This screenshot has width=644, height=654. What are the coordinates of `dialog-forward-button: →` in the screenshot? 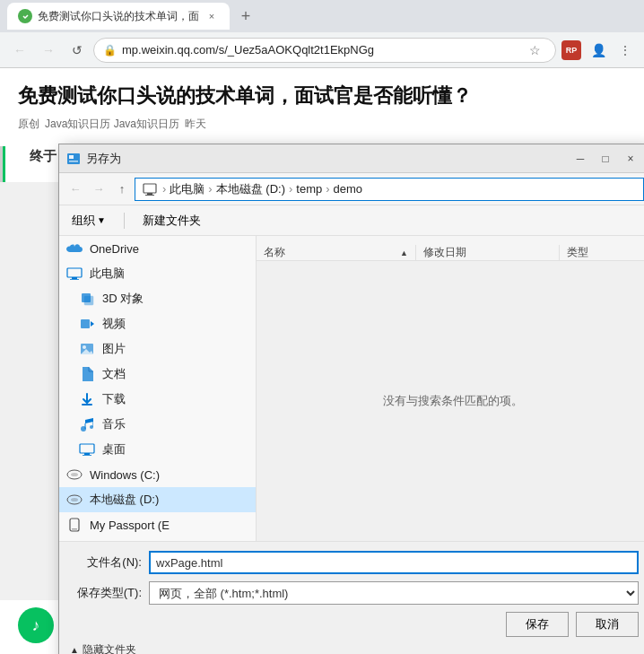 It's located at (99, 189).